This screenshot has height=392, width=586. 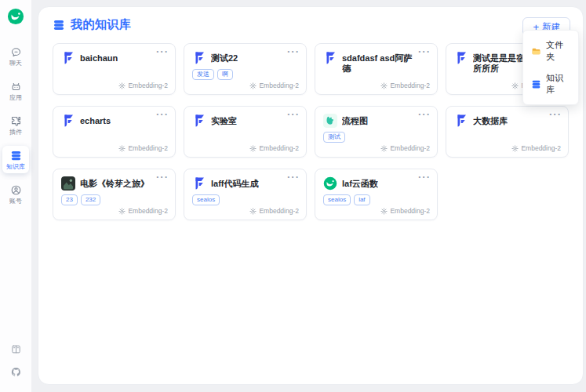 I want to click on page-header: 我的知识库, so click(x=311, y=24).